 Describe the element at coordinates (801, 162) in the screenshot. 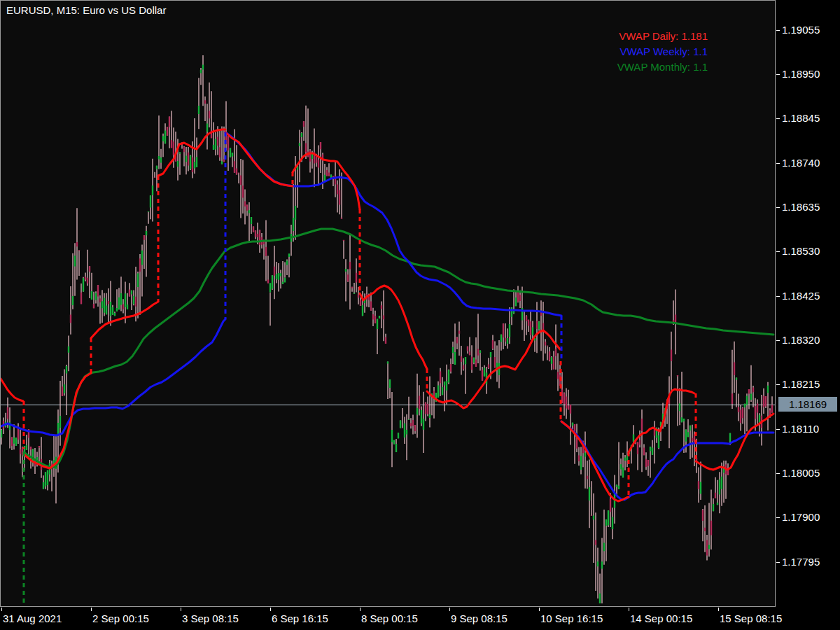

I see `price-tick-label: 1.18740` at that location.